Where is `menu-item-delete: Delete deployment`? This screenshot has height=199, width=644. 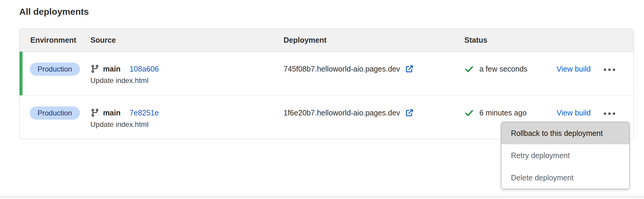
menu-item-delete: Delete deployment is located at coordinates (565, 178).